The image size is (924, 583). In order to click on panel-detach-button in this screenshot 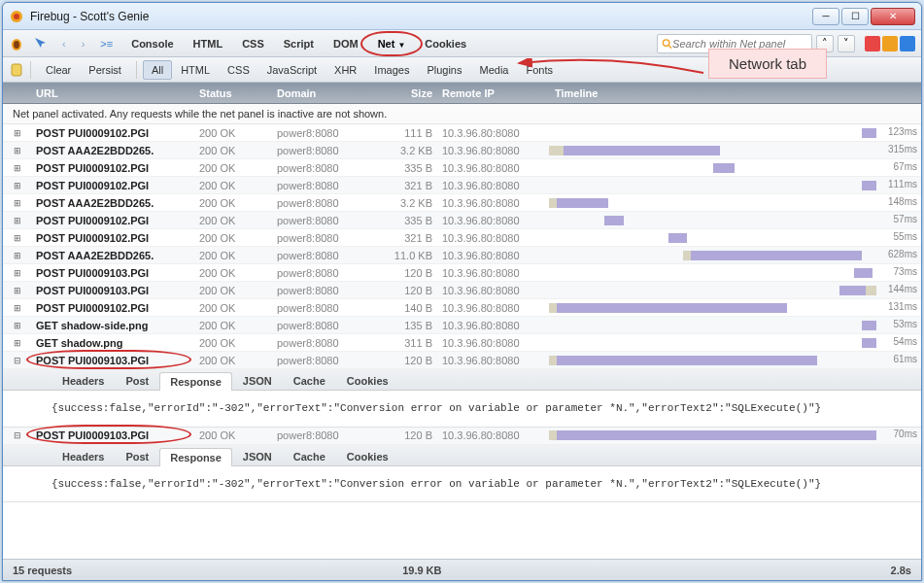, I will do `click(890, 44)`.